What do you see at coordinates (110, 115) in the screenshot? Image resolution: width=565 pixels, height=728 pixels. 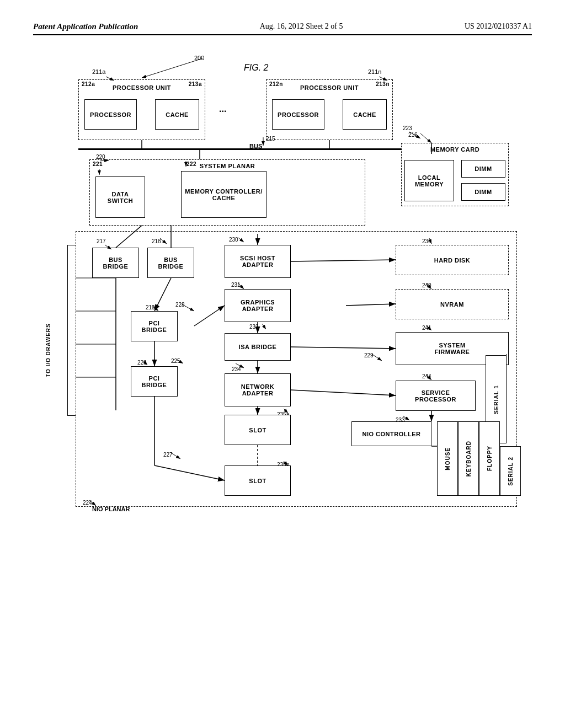 I see `processor-a-label: PROCESSOR` at bounding box center [110, 115].